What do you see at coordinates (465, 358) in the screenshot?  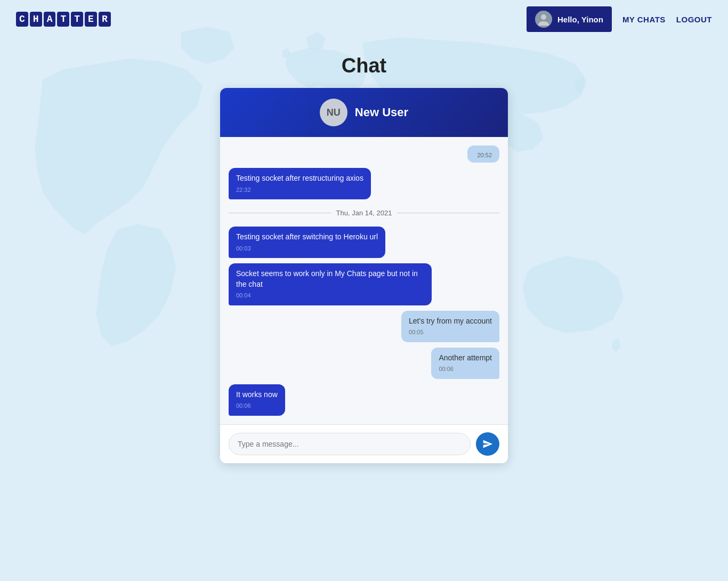 I see `message-text: Another attempt` at bounding box center [465, 358].